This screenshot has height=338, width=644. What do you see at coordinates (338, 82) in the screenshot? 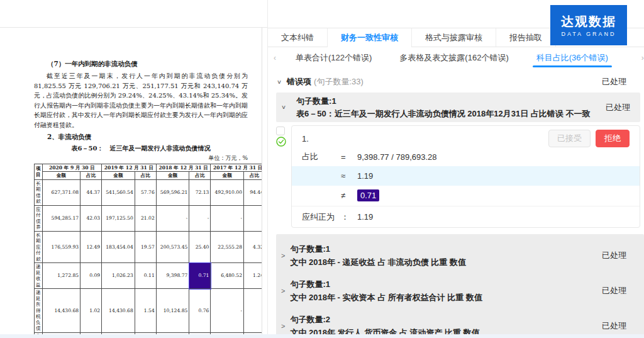
I see `error-section-count: (句子数量:33)` at bounding box center [338, 82].